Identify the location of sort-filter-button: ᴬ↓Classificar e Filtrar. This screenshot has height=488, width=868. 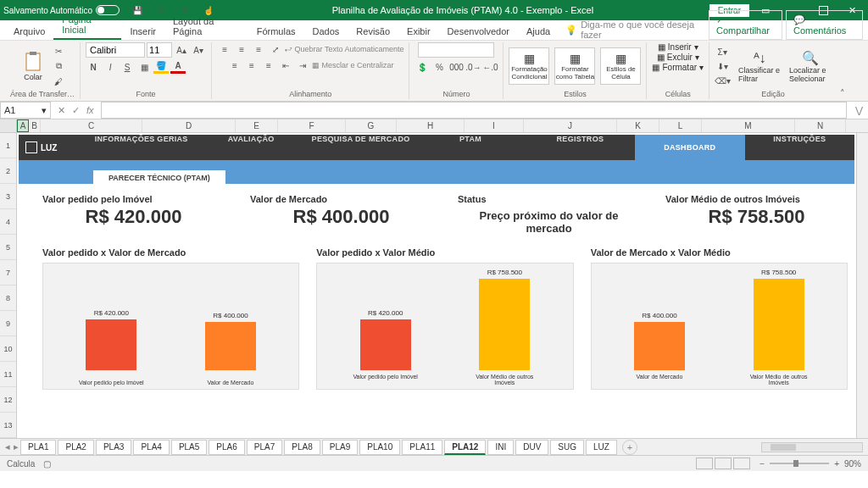
(760, 66).